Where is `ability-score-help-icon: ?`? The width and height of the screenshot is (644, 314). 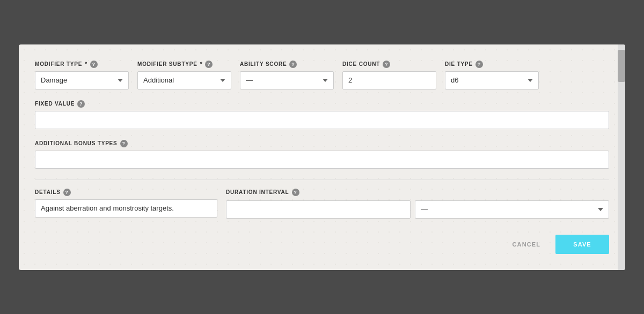
ability-score-help-icon: ? is located at coordinates (293, 64).